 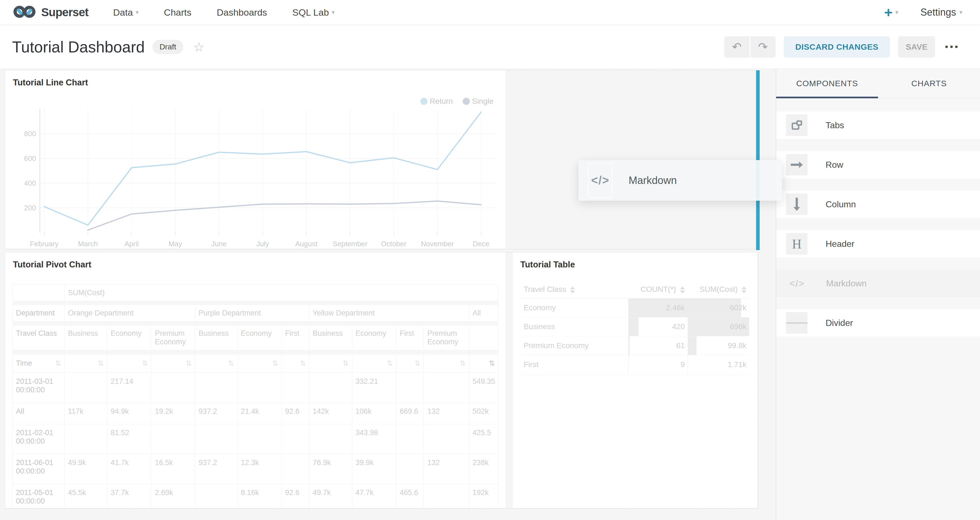 What do you see at coordinates (737, 47) in the screenshot?
I see `undo-icon: ↶` at bounding box center [737, 47].